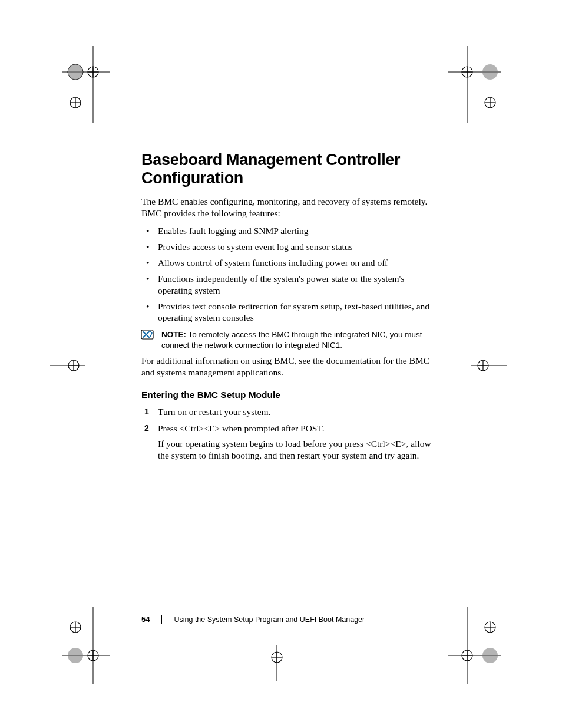  What do you see at coordinates (297, 231) in the screenshot?
I see `list-item: Enables fault logging and SNMP alerting` at bounding box center [297, 231].